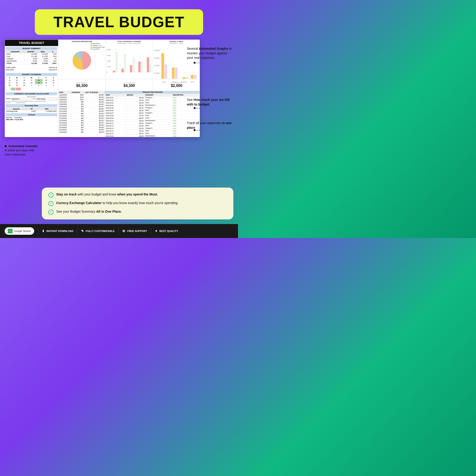 The image size is (476, 476). Describe the element at coordinates (82, 118) in the screenshot. I see `table-row: 01/14/2024$80$6,220` at that location.